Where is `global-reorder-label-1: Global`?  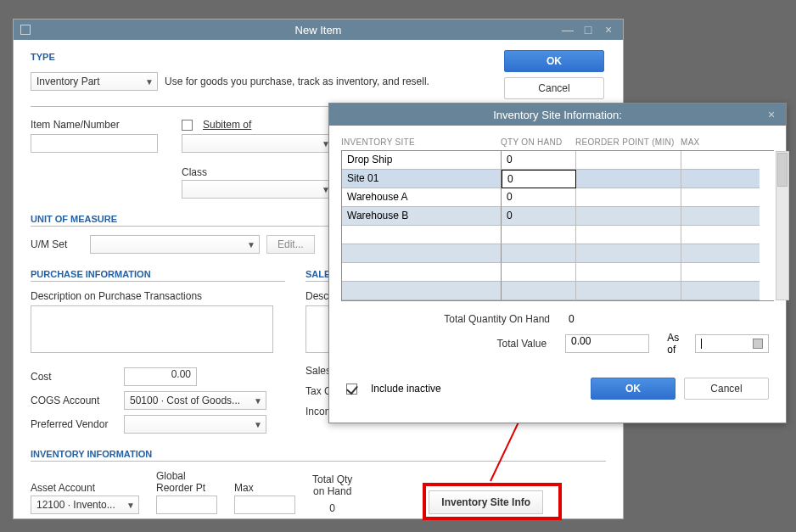
global-reorder-label-1: Global is located at coordinates (187, 476).